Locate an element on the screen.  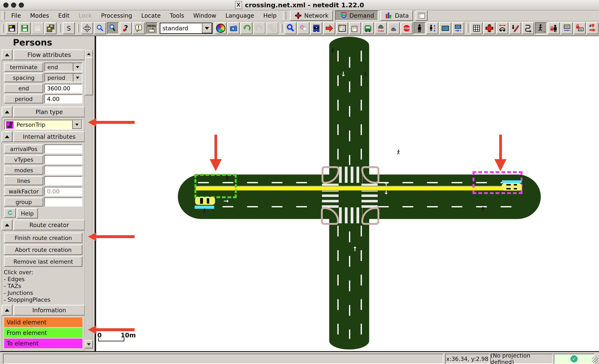
crosswalk-south is located at coordinates (351, 215).